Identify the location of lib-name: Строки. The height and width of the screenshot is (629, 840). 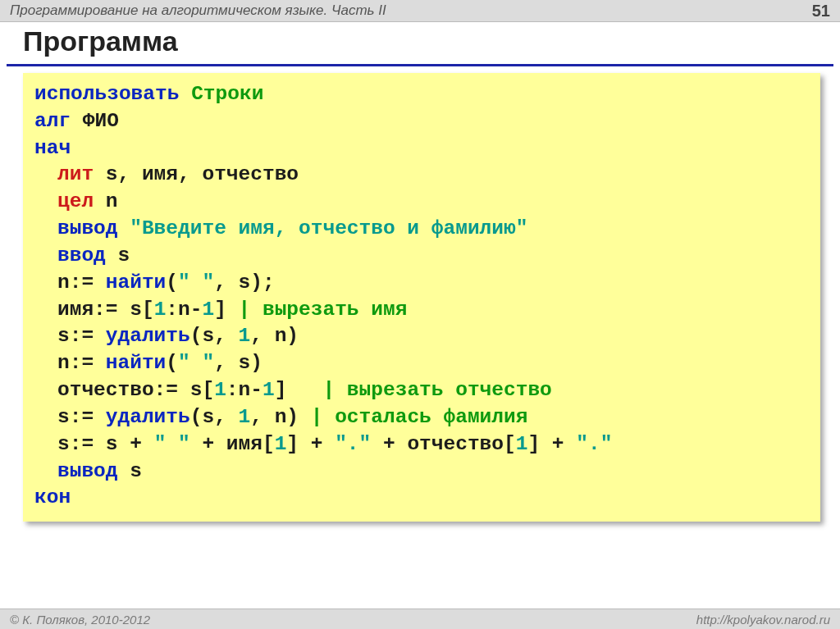
(227, 93).